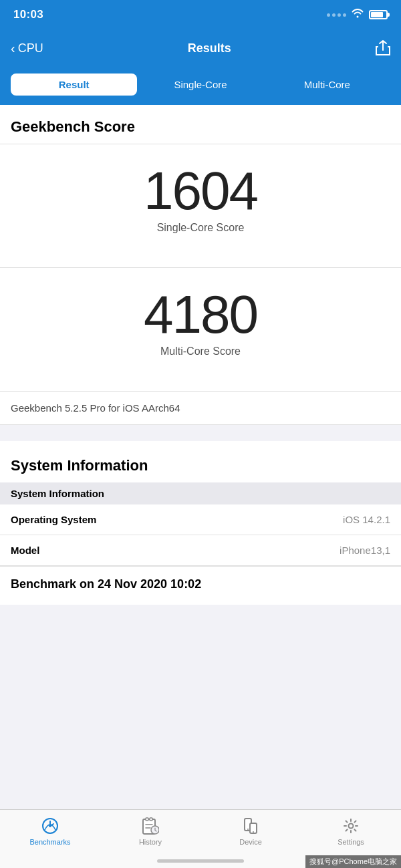 The height and width of the screenshot is (868, 401). Describe the element at coordinates (251, 842) in the screenshot. I see `device-tab-label: Device` at that location.